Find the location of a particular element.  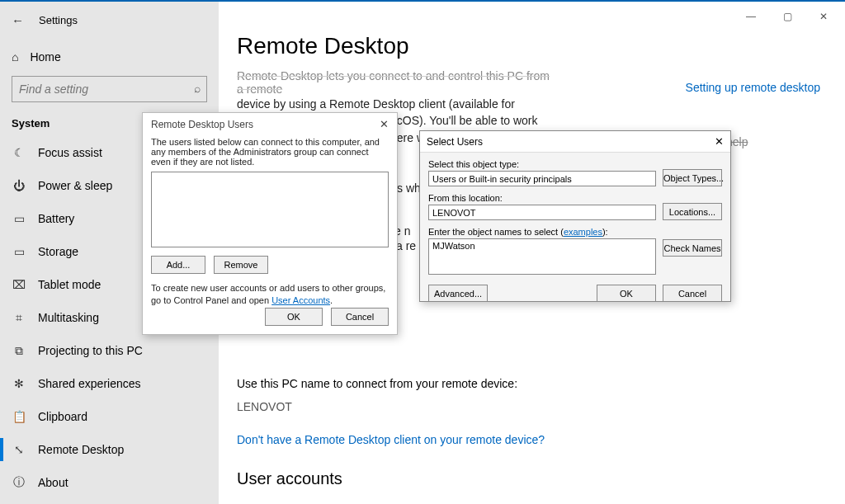

sidebar-item-label: Battery is located at coordinates (56, 219).